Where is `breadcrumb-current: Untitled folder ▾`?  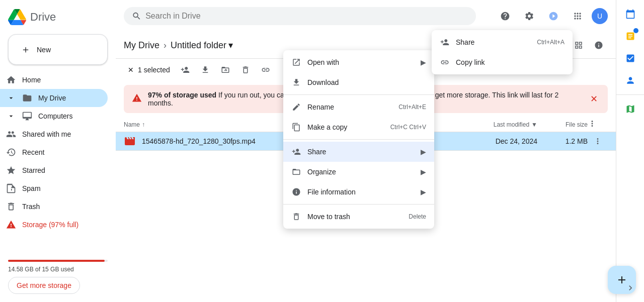 breadcrumb-current: Untitled folder ▾ is located at coordinates (202, 45).